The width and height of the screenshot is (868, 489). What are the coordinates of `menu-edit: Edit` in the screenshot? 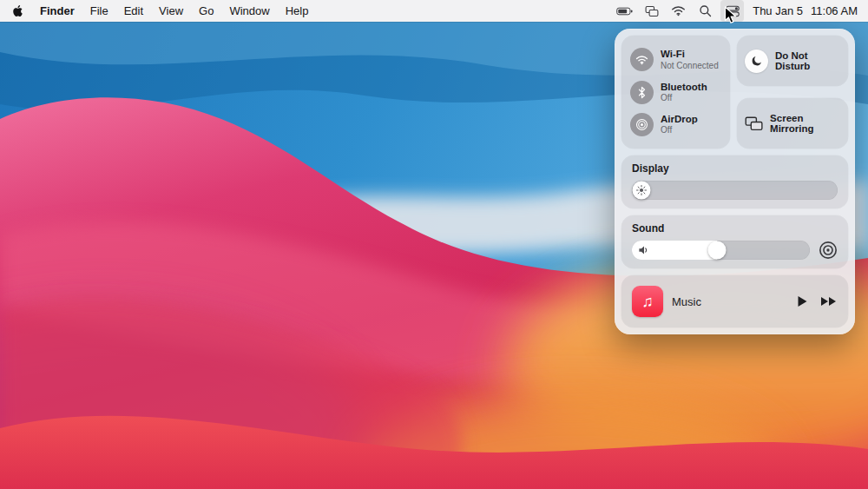 It's located at (134, 10).